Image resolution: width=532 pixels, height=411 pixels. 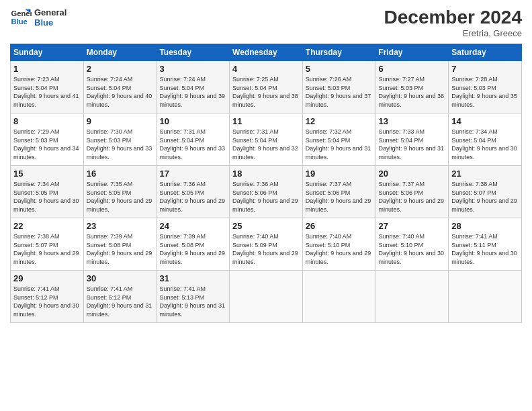 I want to click on day-info: Sunrise: 7:32 AMSunset: 5:04 PMDaylight:…, so click(x=339, y=144).